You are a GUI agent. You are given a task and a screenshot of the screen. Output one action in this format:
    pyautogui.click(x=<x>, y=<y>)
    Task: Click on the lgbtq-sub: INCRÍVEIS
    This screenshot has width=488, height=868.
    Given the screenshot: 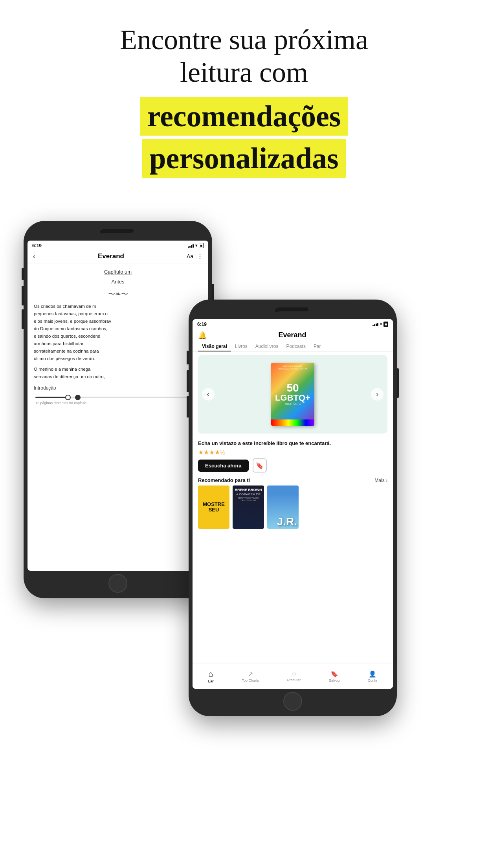 What is the action you would take?
    pyautogui.click(x=293, y=404)
    